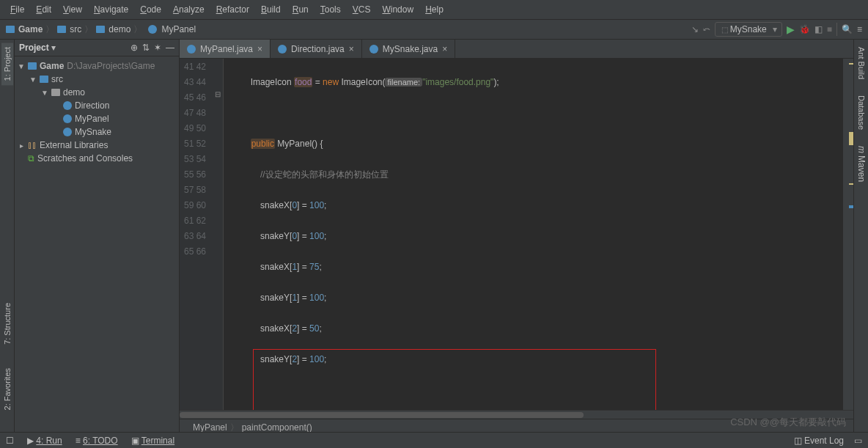 The width and height of the screenshot is (868, 448). Describe the element at coordinates (76, 29) in the screenshot. I see `bc-src: src` at that location.